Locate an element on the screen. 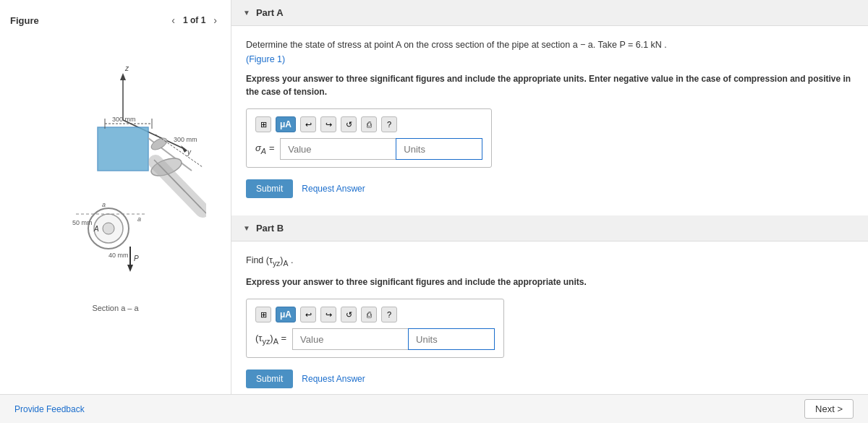 The width and height of the screenshot is (868, 423). part-b-arrow: ▼ is located at coordinates (247, 228).